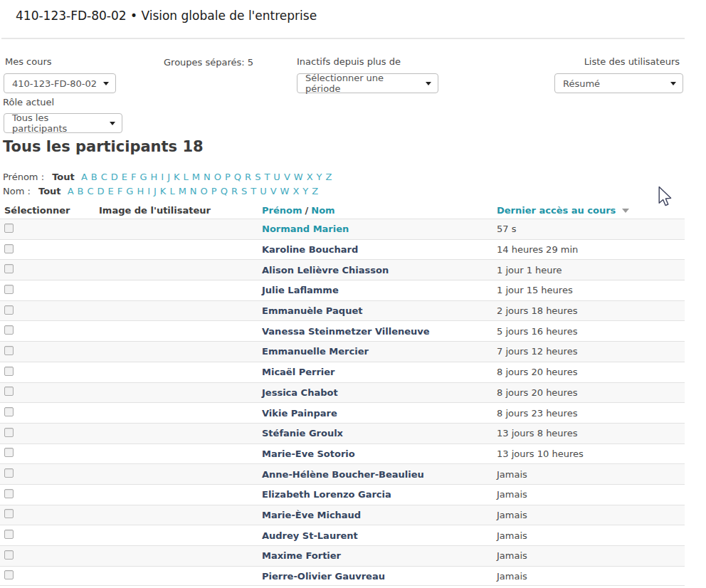  I want to click on first-name-letter-link: K, so click(176, 177).